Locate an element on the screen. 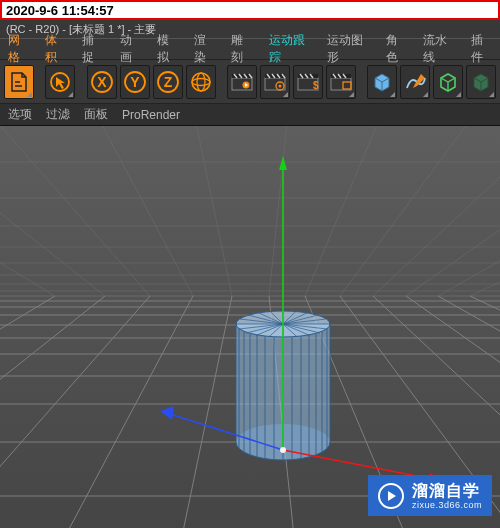 The height and width of the screenshot is (528, 500). menu-volume: 体积 is located at coordinates (56, 49).